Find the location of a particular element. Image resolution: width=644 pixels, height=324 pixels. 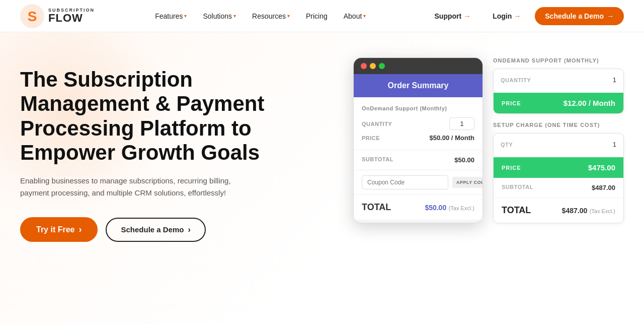

total-note: (Tax Excl.) is located at coordinates (462, 208).